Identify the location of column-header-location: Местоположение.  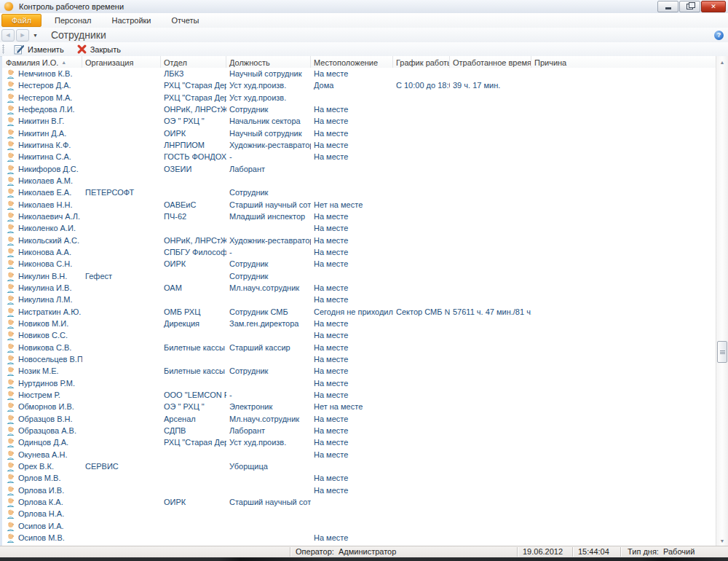
(352, 62).